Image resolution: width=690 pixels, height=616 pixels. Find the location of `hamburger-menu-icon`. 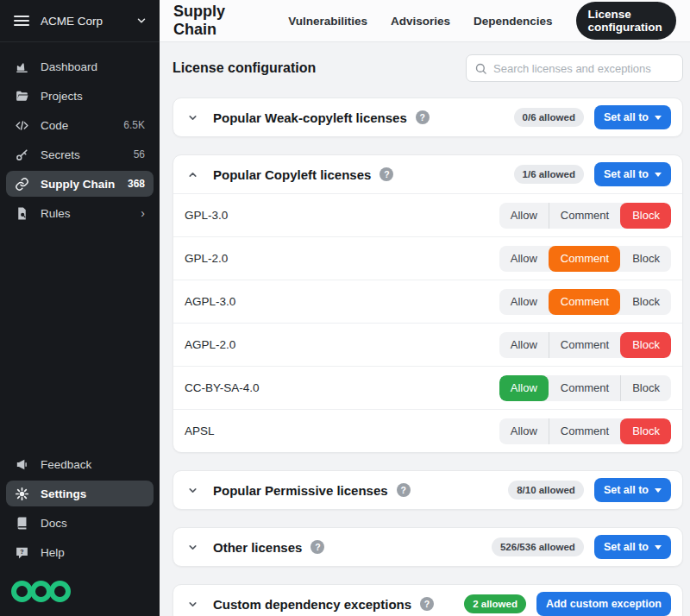

hamburger-menu-icon is located at coordinates (22, 21).